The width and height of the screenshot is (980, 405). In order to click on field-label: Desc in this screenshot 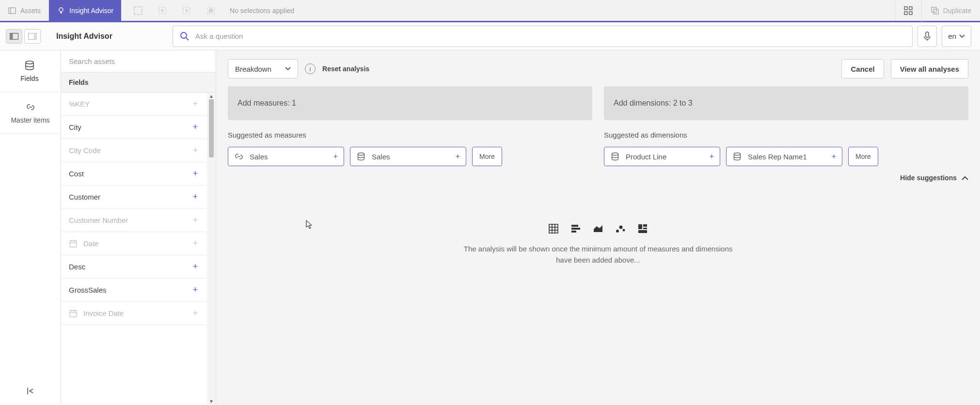, I will do `click(77, 266)`.